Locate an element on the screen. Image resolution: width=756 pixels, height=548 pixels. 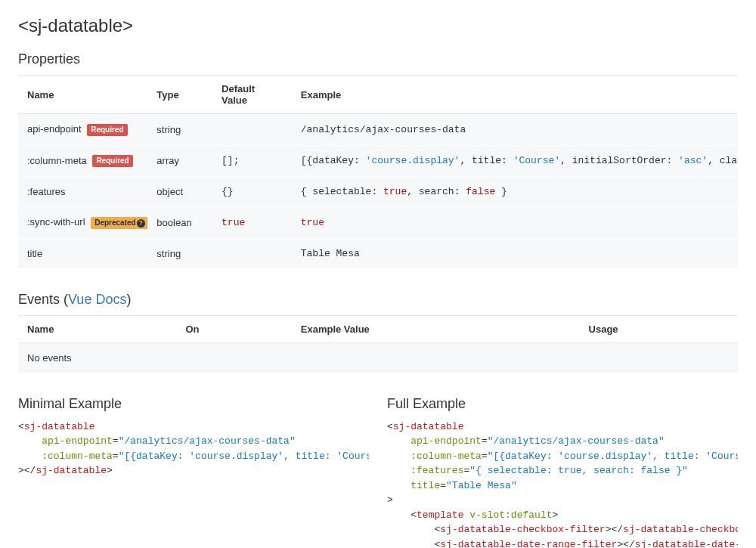
help-icon: ? is located at coordinates (141, 224).